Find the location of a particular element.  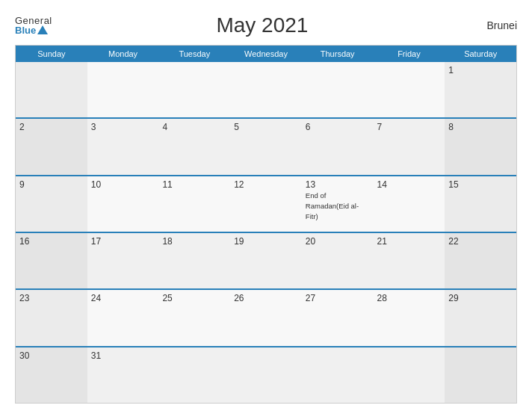

calendar-cell: 1 is located at coordinates (480, 90).